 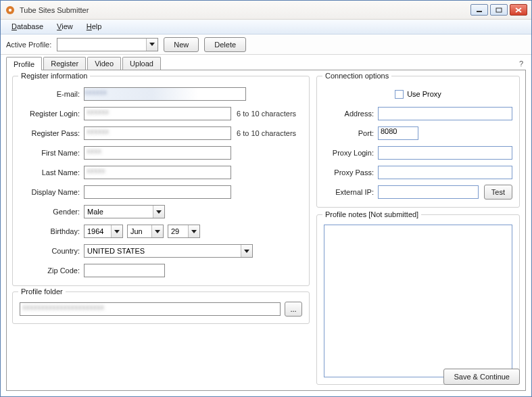 What do you see at coordinates (51, 94) in the screenshot?
I see `email-label: E-mail:` at bounding box center [51, 94].